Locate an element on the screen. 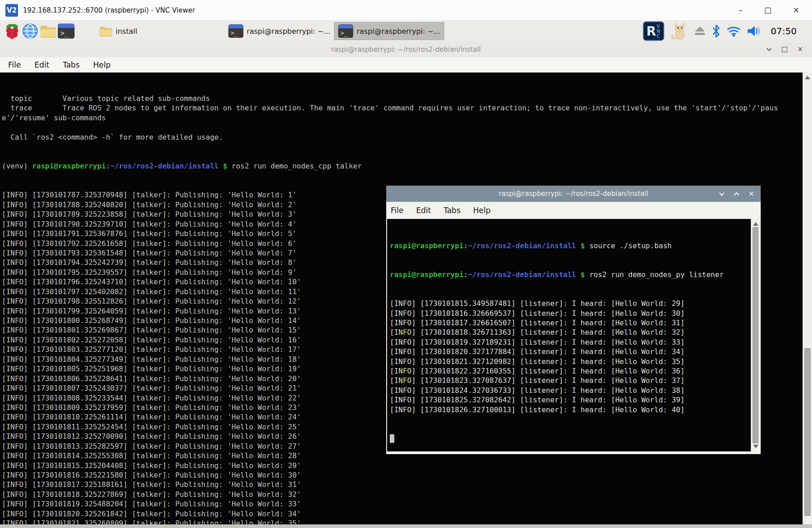  vnc-close-button: × is located at coordinates (796, 10).